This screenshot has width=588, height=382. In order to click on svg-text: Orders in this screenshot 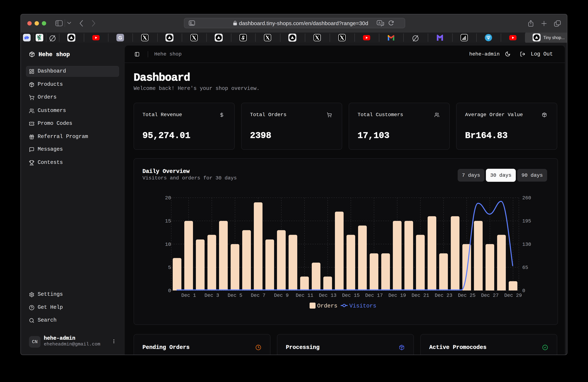, I will do `click(327, 306)`.